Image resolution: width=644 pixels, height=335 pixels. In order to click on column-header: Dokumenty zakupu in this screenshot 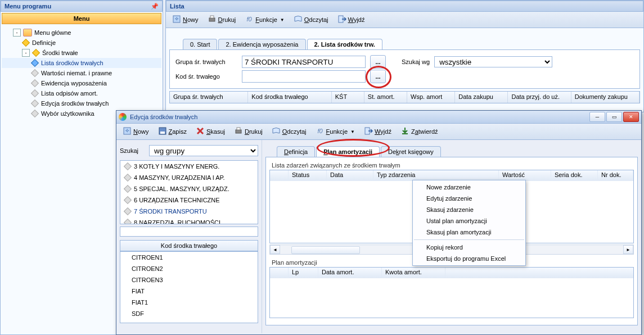, I will do `click(605, 97)`.